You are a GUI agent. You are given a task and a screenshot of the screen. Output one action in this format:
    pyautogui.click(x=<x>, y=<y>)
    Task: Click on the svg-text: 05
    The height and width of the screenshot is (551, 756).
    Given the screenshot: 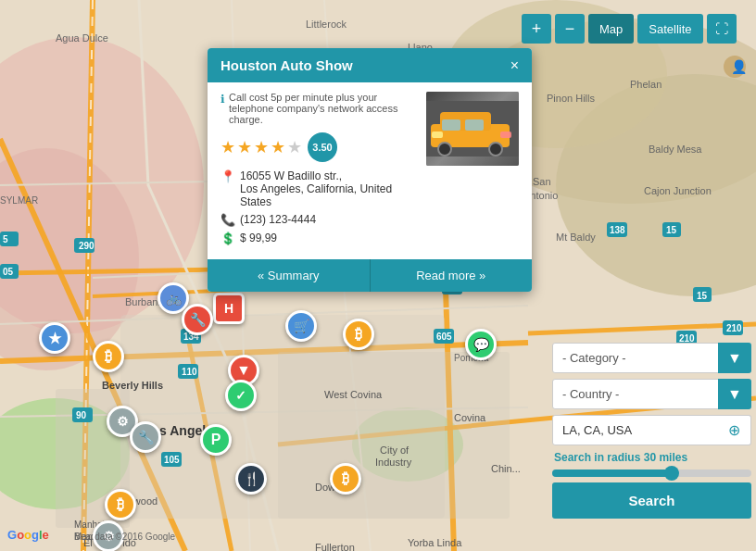 What is the action you would take?
    pyautogui.click(x=8, y=272)
    